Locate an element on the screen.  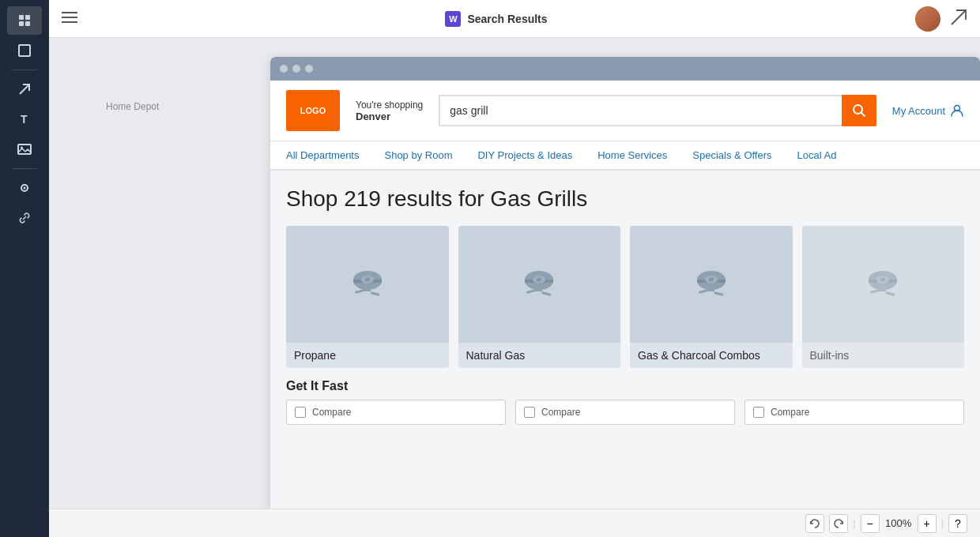
zoom-in-button: + is located at coordinates (927, 524).